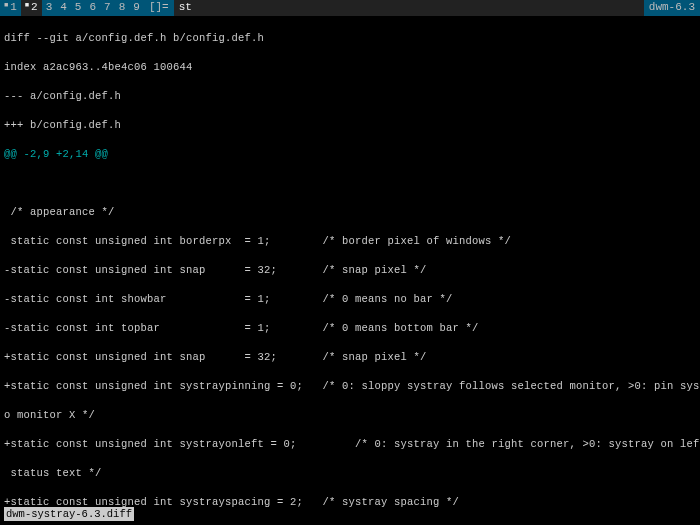 The width and height of the screenshot is (700, 525). Describe the element at coordinates (69, 514) in the screenshot. I see `pager-filename: dwm-systray-6.3.diff` at that location.